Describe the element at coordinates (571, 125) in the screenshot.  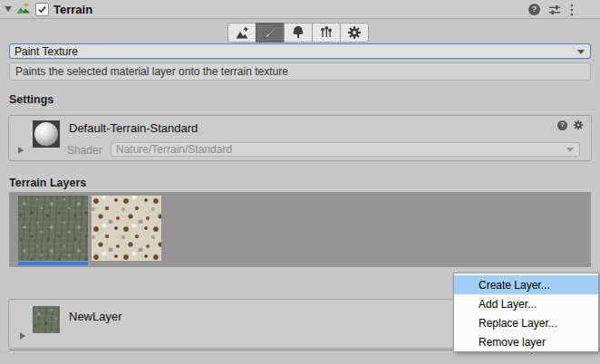
I see `material-header-actions: ?` at that location.